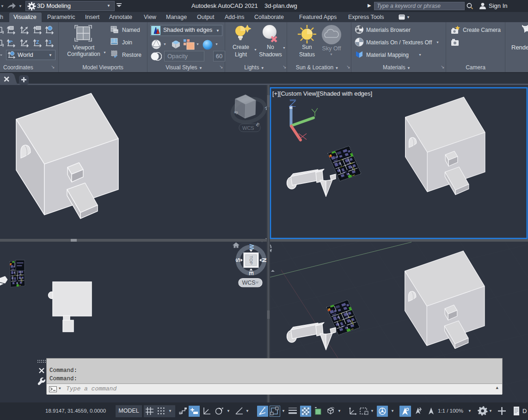 The width and height of the screenshot is (528, 420). What do you see at coordinates (38, 42) in the screenshot?
I see `svg-text: Z` at bounding box center [38, 42].